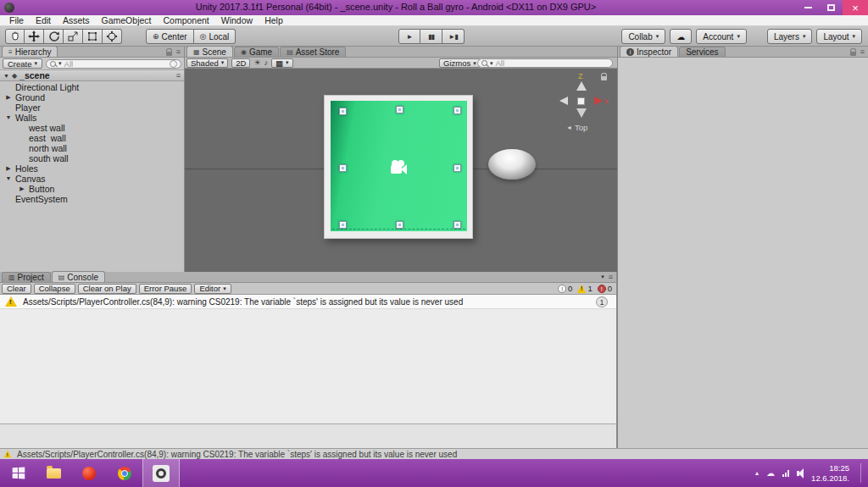 This screenshot has height=487, width=868. I want to click on camera-gizmo-icon, so click(400, 168).